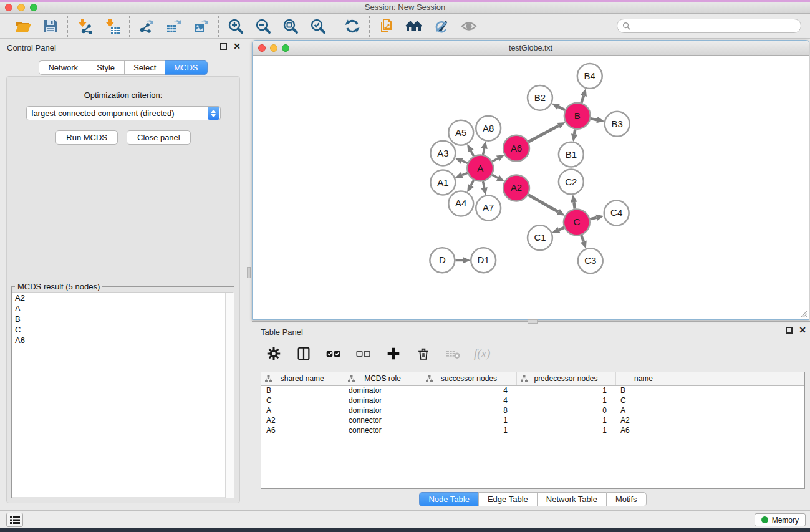 The height and width of the screenshot is (532, 810). Describe the element at coordinates (147, 26) in the screenshot. I see `export-network-icon` at that location.